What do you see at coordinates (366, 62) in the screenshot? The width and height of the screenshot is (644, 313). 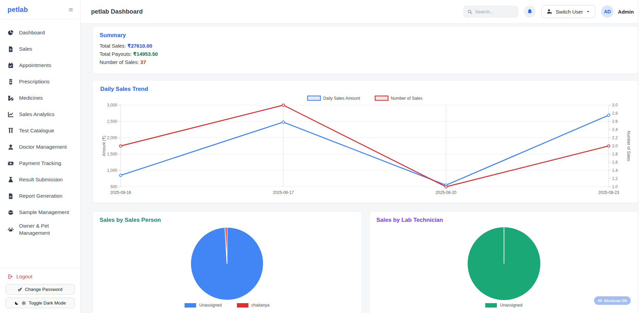 I see `summary-row: Number of Sales: 37` at bounding box center [366, 62].